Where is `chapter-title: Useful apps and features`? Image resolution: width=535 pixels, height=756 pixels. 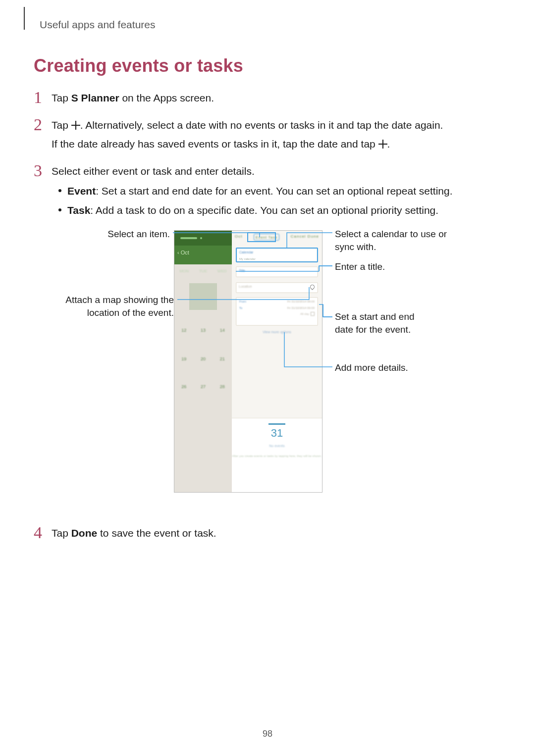
chapter-title: Useful apps and features is located at coordinates (270, 25).